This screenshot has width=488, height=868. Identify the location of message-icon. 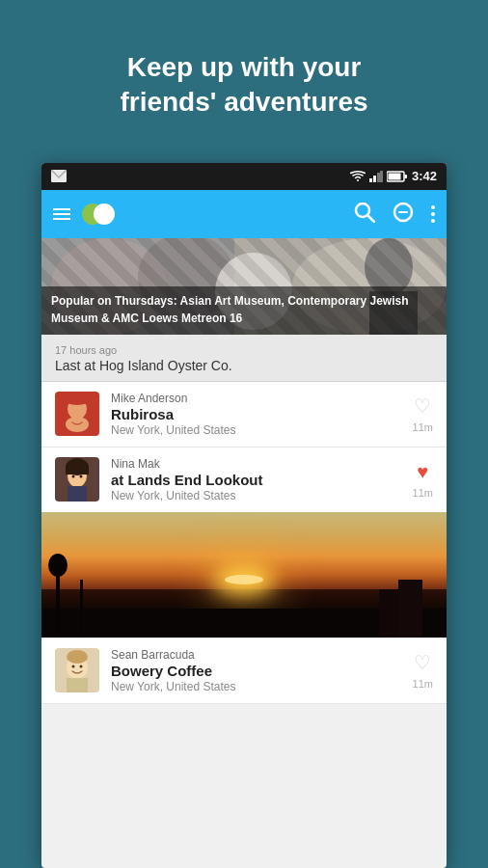
(403, 212).